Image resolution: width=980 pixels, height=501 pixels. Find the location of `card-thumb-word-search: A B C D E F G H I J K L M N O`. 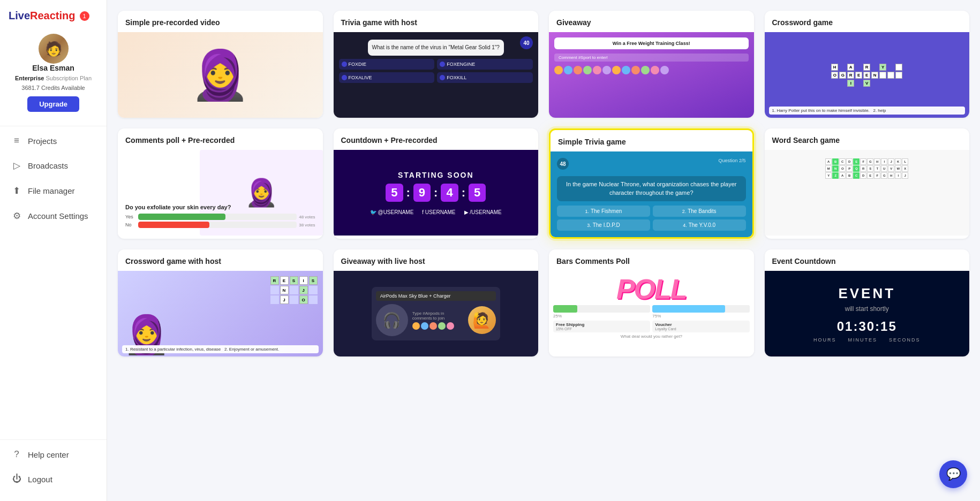

card-thumb-word-search: A B C D E F G H I J K L M N O is located at coordinates (868, 193).